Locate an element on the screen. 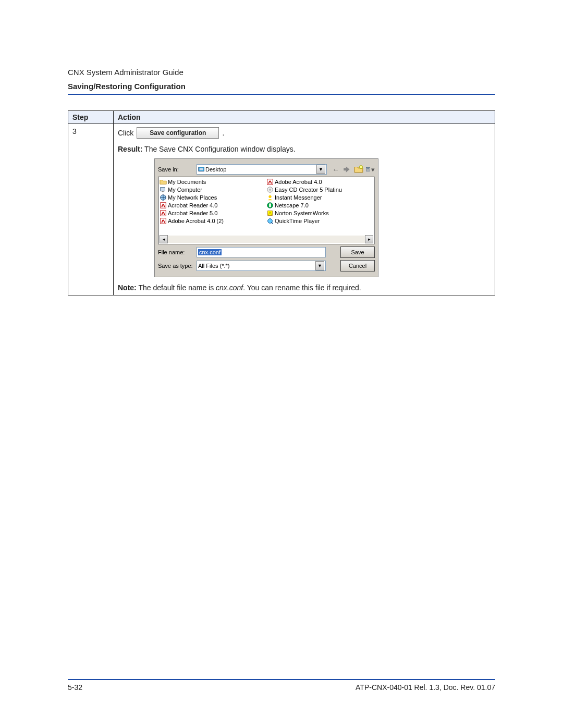  list-item: Adobe Acrobat 4.0 is located at coordinates (320, 182).